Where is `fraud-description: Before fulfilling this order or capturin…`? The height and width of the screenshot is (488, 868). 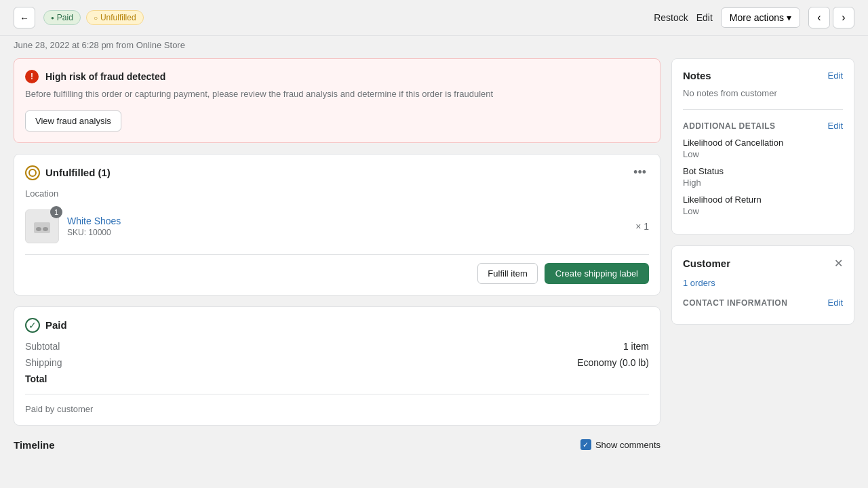 fraud-description: Before fulfilling this order or capturin… is located at coordinates (337, 94).